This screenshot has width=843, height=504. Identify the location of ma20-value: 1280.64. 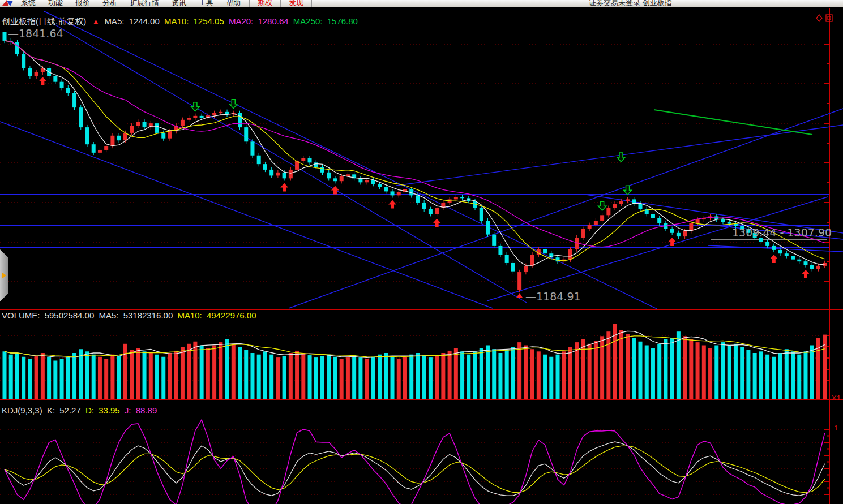
(273, 21).